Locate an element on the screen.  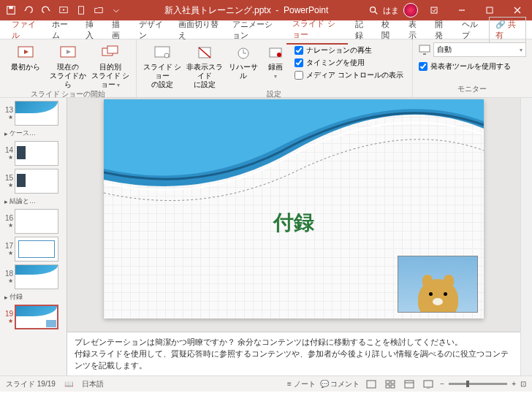
record-button: 録画▾ is located at coordinates (276, 61).